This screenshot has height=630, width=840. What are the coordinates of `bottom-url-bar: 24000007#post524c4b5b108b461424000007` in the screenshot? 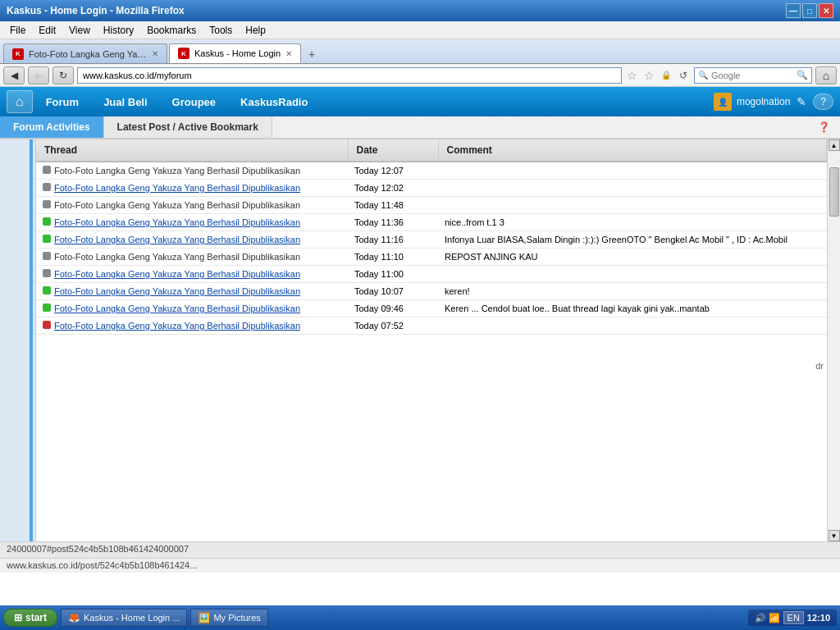 It's located at (420, 550).